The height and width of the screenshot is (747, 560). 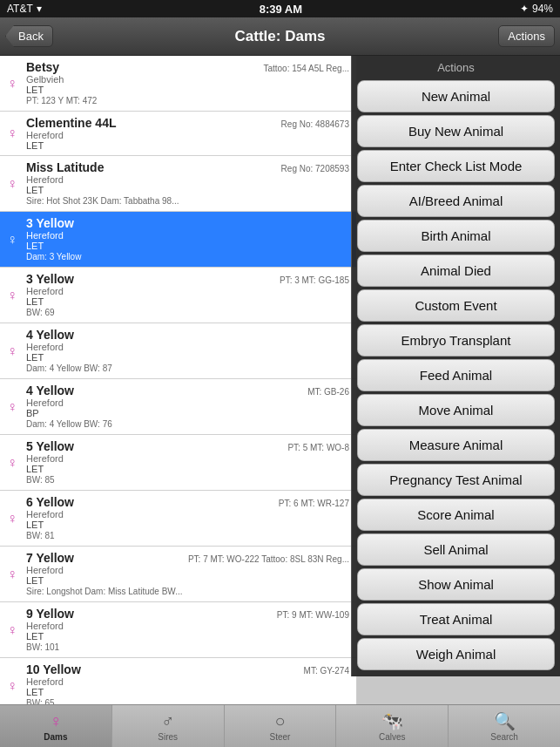 I want to click on tab-dams: ♀ Dams, so click(x=56, y=726).